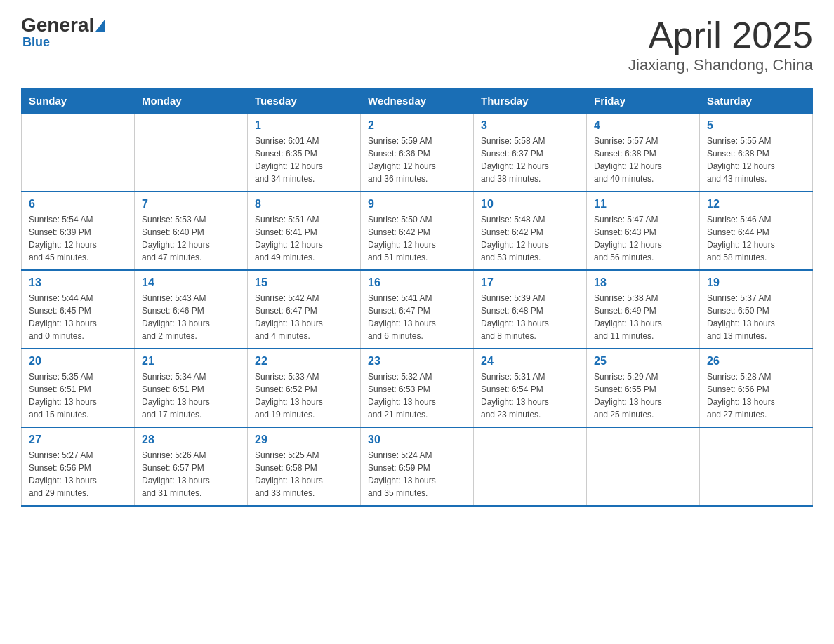  I want to click on table-row: 9Sunrise: 5:50 AM Sunset: 6:42 PM Daylig…, so click(417, 231).